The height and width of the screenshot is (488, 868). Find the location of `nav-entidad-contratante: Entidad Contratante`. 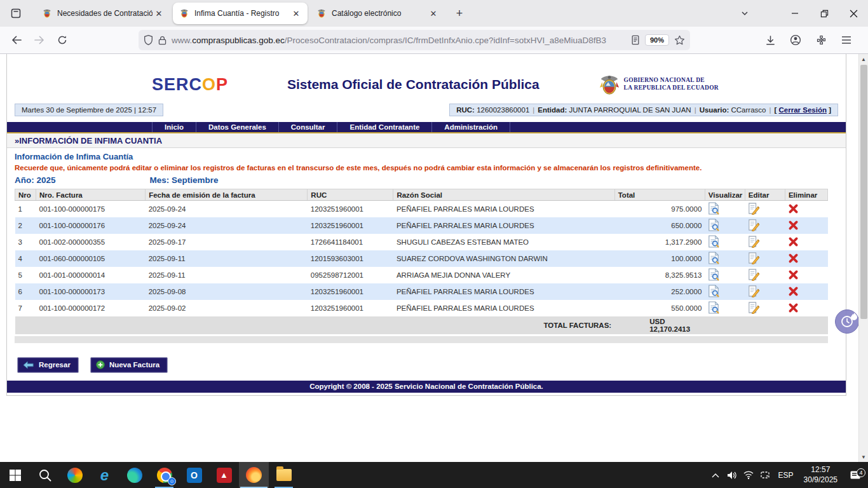

nav-entidad-contratante: Entidad Contratante is located at coordinates (385, 127).